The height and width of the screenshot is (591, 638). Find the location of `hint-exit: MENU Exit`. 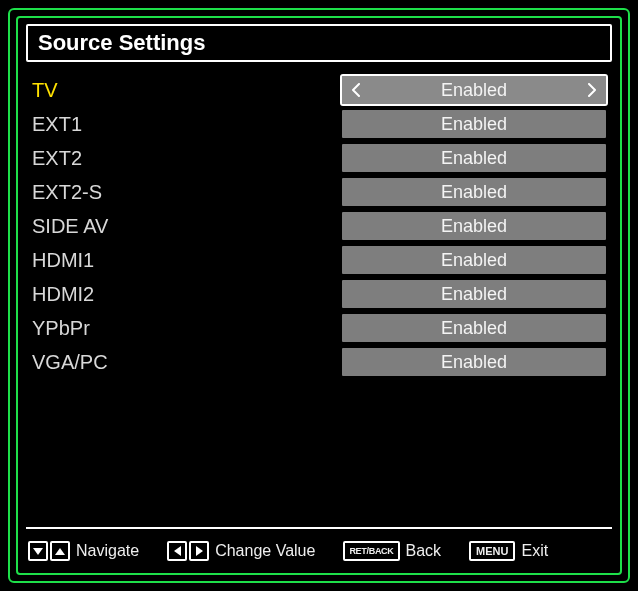

hint-exit: MENU Exit is located at coordinates (508, 551).